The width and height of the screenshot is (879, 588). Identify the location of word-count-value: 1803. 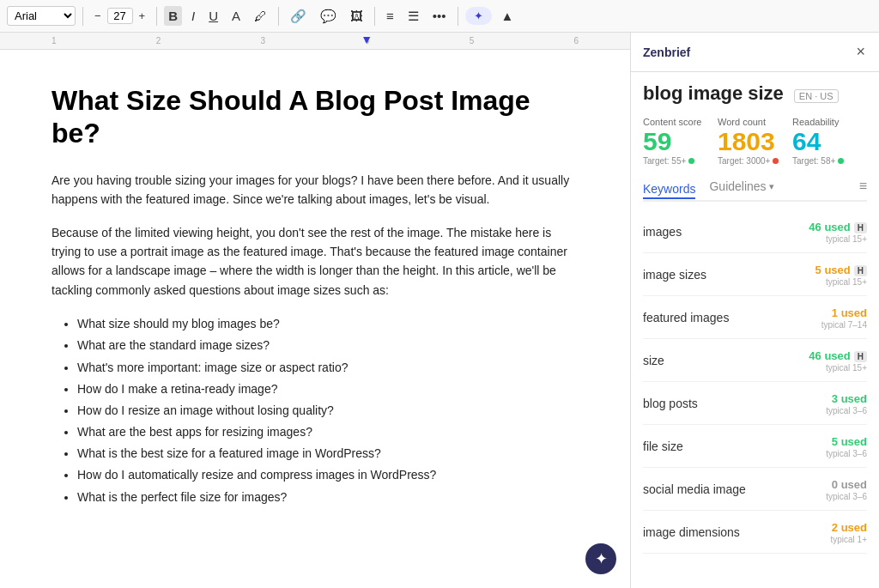
(755, 142).